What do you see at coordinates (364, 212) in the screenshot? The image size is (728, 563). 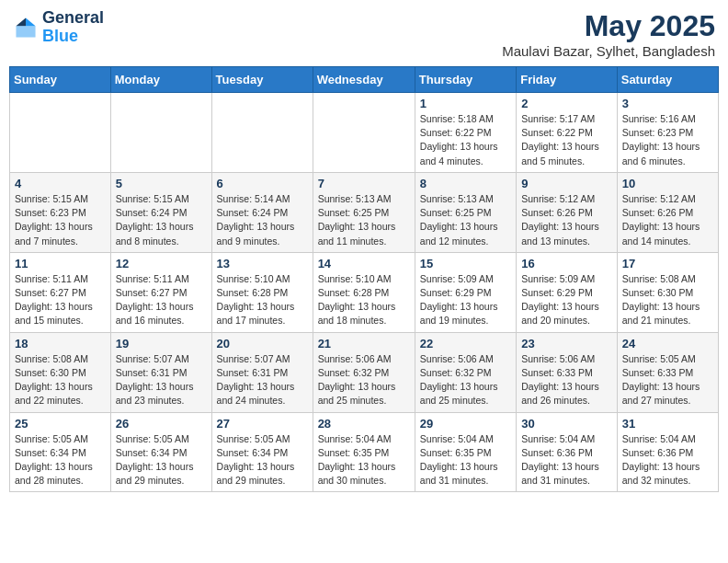 I see `calendar-cell: 7Sunrise: 5:13 AMSunset: 6:25 PMDaylight…` at bounding box center [364, 212].